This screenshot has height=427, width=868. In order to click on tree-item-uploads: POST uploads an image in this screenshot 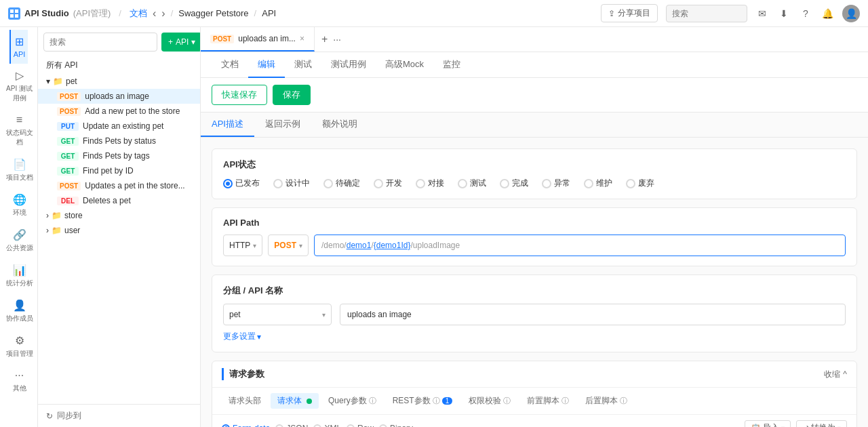, I will do `click(119, 96)`.